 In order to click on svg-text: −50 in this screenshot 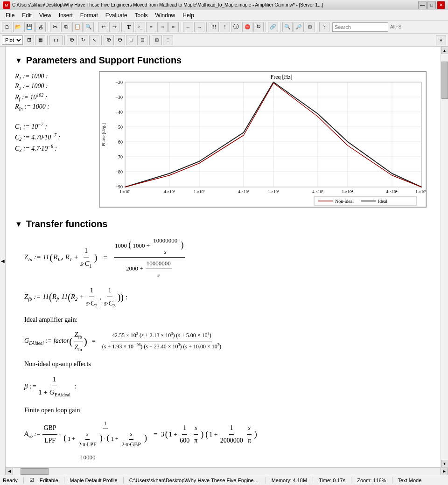, I will do `click(119, 127)`.